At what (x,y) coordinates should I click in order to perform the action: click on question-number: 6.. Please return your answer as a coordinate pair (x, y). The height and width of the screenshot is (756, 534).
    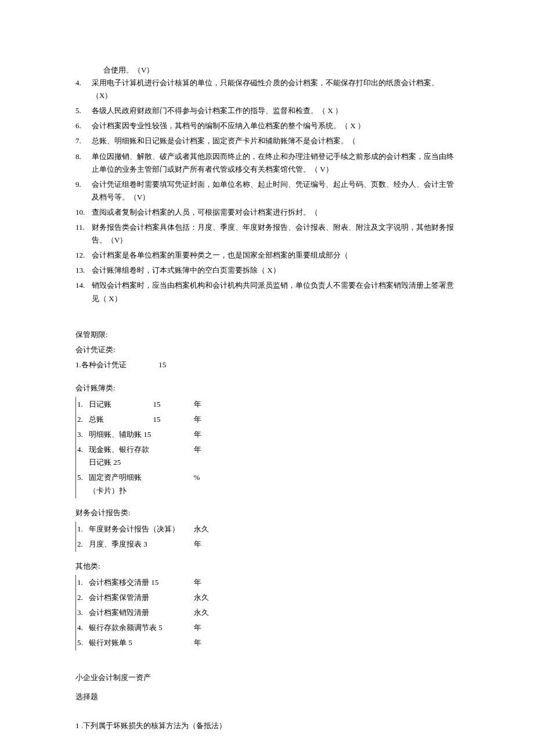
    Looking at the image, I should click on (84, 126).